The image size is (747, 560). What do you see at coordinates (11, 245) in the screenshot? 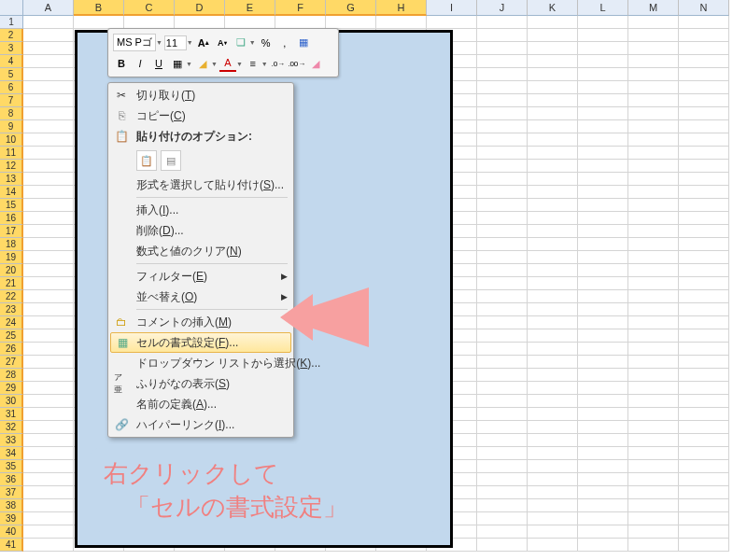
I see `row-header: 18` at bounding box center [11, 245].